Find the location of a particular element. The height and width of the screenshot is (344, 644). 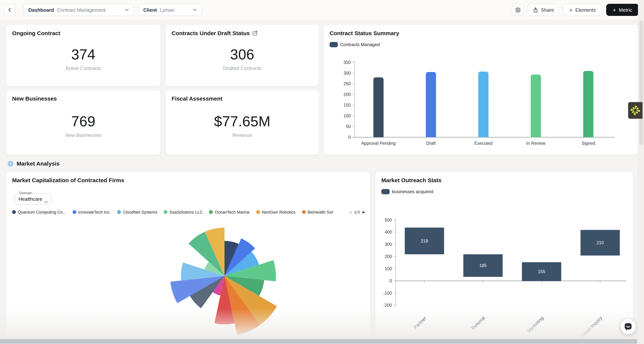

contract-status-bar-chart: 050100150200250300350Approval PendingDra… is located at coordinates (481, 106).